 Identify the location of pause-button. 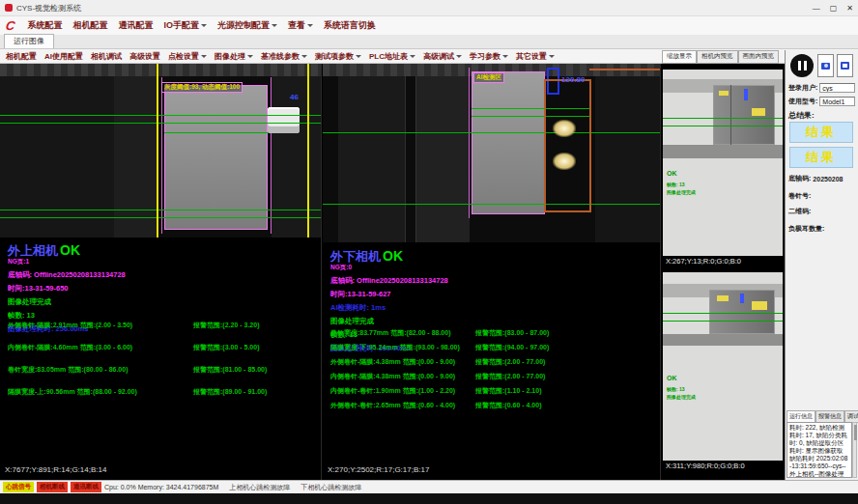
(802, 66).